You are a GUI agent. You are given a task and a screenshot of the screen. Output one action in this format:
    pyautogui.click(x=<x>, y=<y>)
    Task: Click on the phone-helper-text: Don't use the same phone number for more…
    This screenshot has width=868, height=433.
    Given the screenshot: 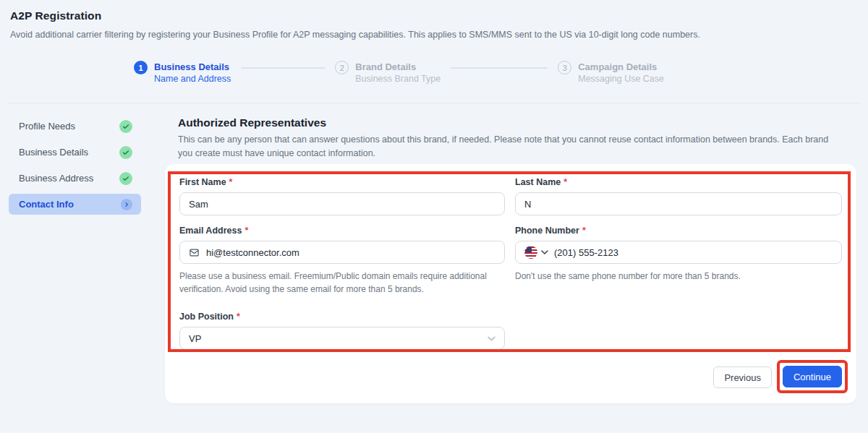 What is the action you would take?
    pyautogui.click(x=678, y=276)
    